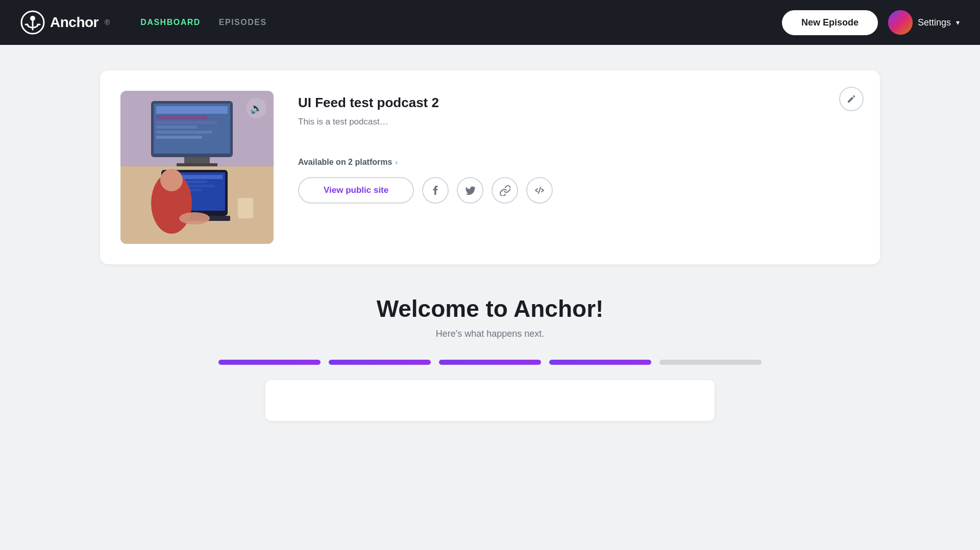 Image resolution: width=980 pixels, height=550 pixels. I want to click on link-icon, so click(505, 190).